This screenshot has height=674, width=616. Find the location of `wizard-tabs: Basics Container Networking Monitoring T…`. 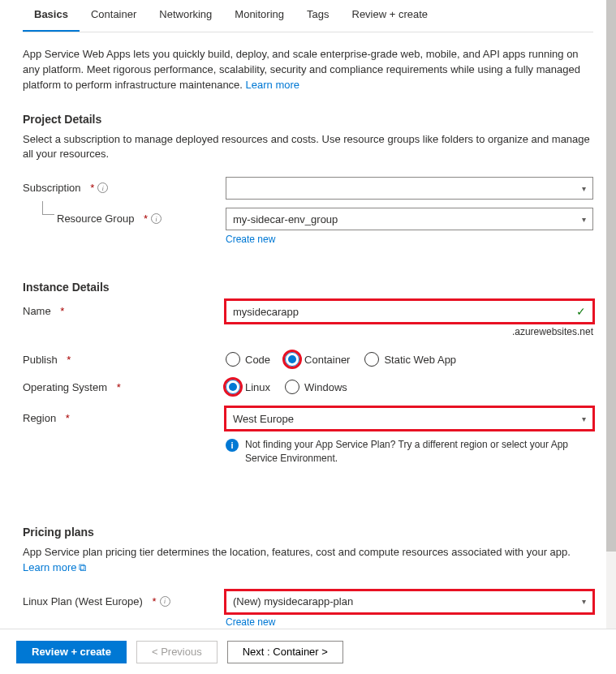

wizard-tabs: Basics Container Networking Monitoring T… is located at coordinates (308, 16).